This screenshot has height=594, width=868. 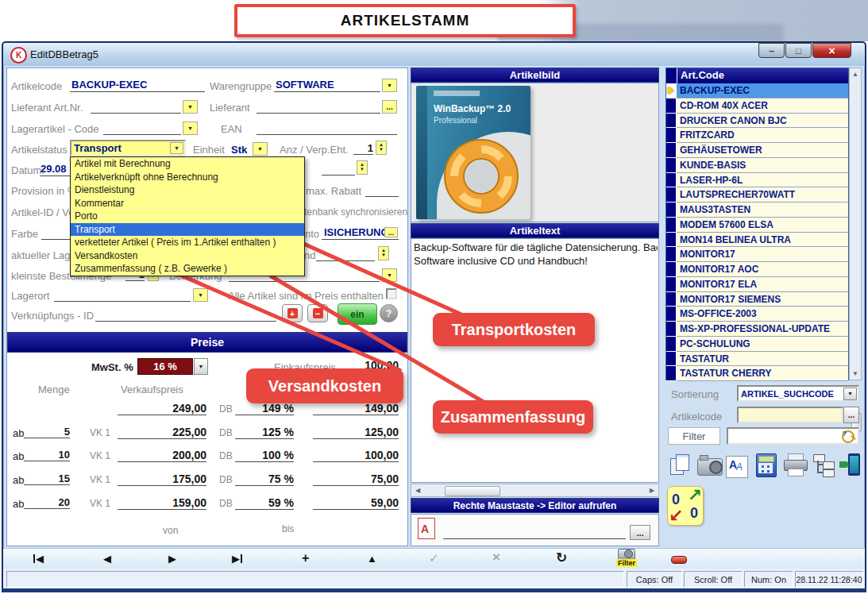 What do you see at coordinates (762, 181) in the screenshot?
I see `artcode-cell: LASER-HP-6L` at bounding box center [762, 181].